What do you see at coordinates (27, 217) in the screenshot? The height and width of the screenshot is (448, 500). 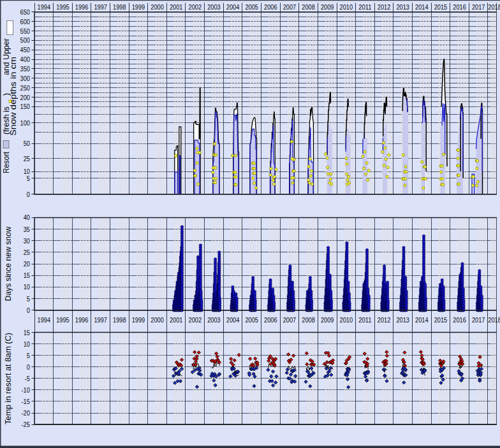 I see `svg-text: 40` at bounding box center [27, 217].